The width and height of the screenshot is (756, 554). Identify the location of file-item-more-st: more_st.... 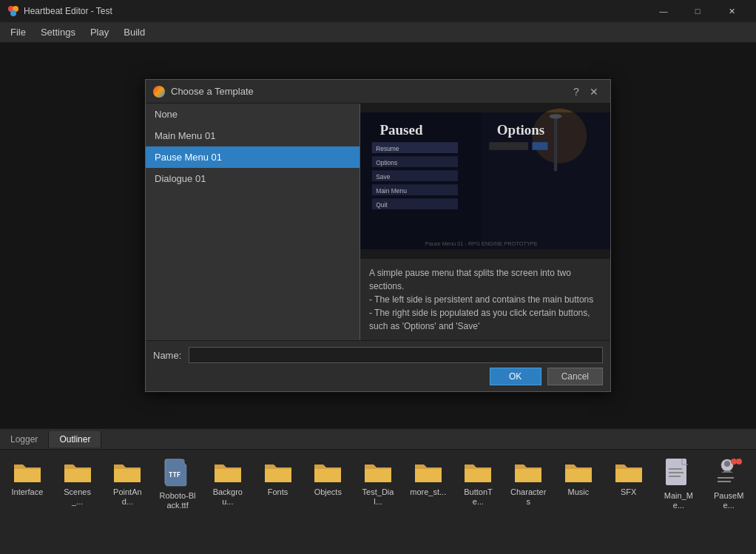
(428, 478).